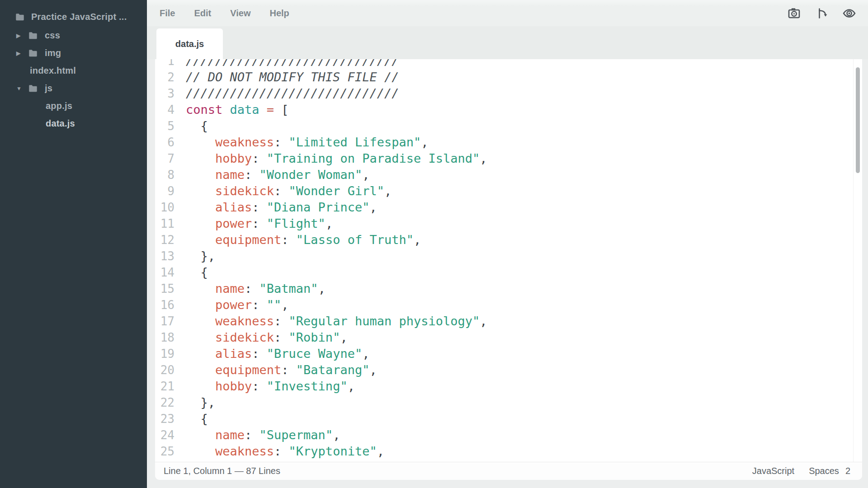  Describe the element at coordinates (73, 89) in the screenshot. I see `sidebar-item-js: ▼js` at that location.